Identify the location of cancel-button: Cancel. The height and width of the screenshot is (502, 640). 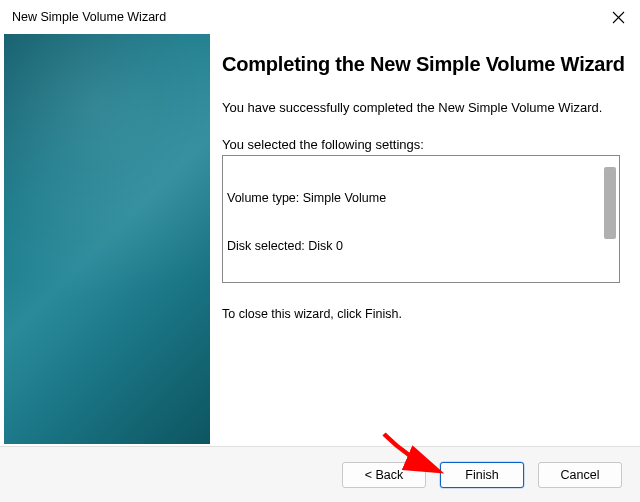
(580, 475).